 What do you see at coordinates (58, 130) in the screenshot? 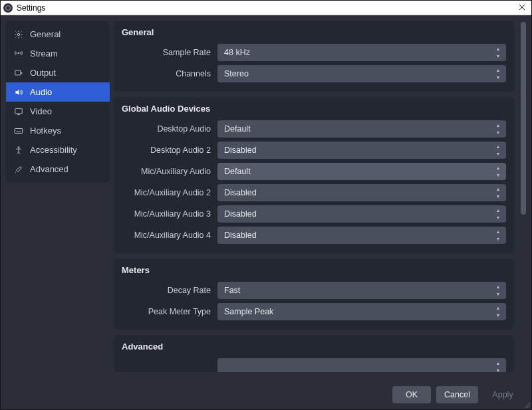
I see `sidebar-item-hotkeys: Hotkeys` at bounding box center [58, 130].